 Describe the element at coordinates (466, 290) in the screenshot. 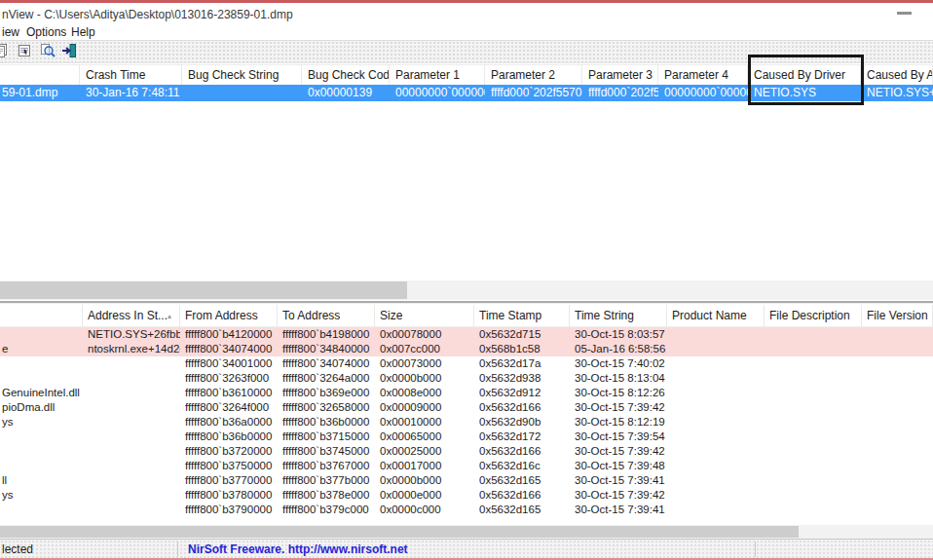

I see `upper-hscrollbar` at that location.